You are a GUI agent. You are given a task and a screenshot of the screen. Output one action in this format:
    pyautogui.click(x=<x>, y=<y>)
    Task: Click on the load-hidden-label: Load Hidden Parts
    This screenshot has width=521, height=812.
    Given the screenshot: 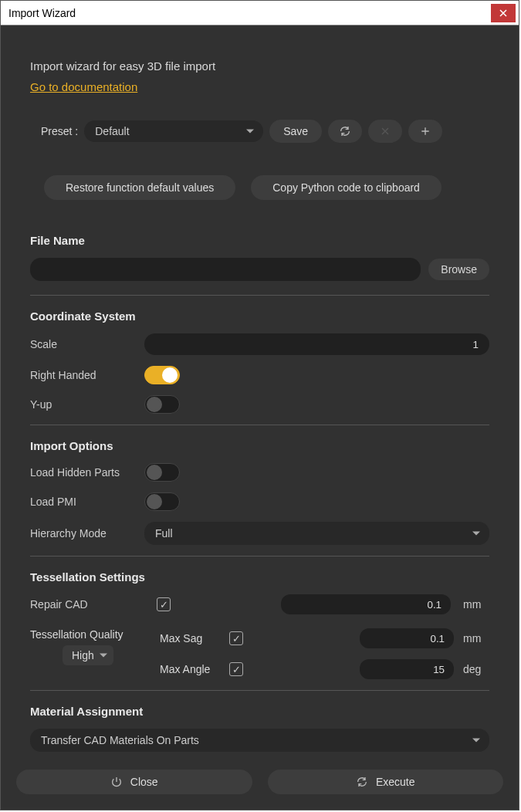 What is the action you would take?
    pyautogui.click(x=87, y=472)
    